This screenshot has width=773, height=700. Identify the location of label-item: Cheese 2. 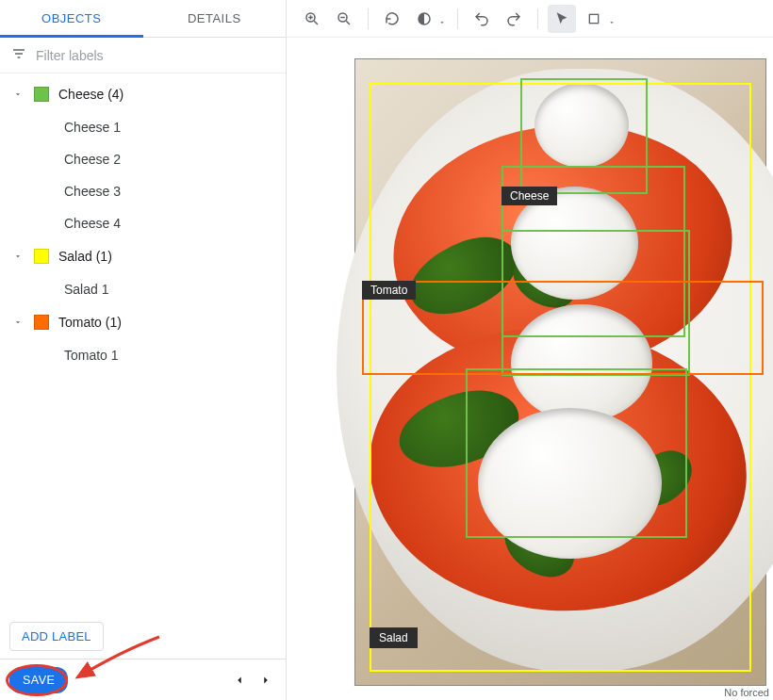
(143, 159).